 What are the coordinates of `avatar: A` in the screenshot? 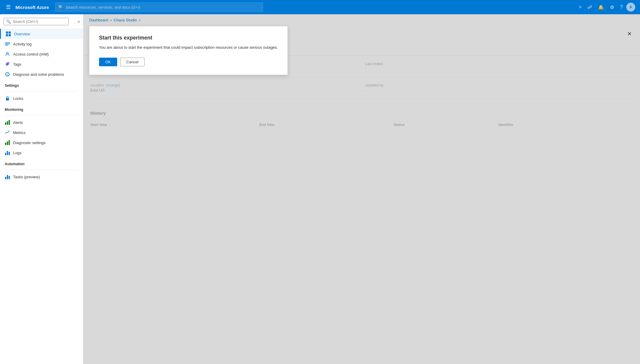 It's located at (631, 7).